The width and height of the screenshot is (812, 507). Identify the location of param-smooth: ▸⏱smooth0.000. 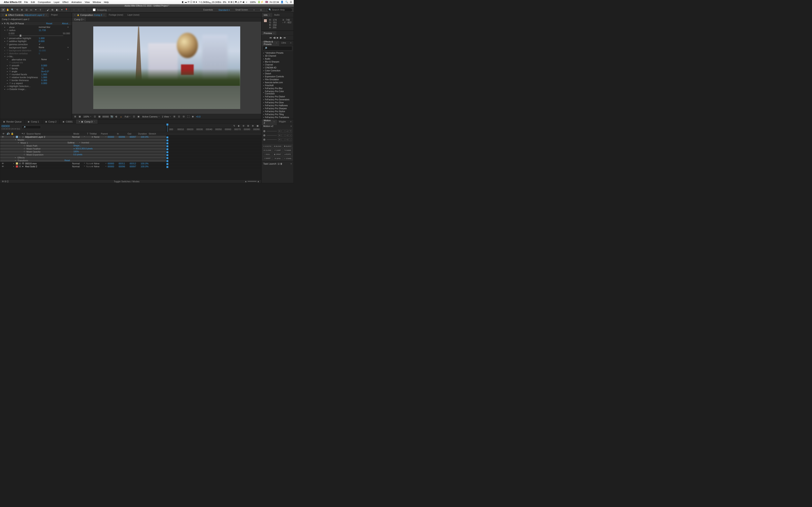
(36, 66).